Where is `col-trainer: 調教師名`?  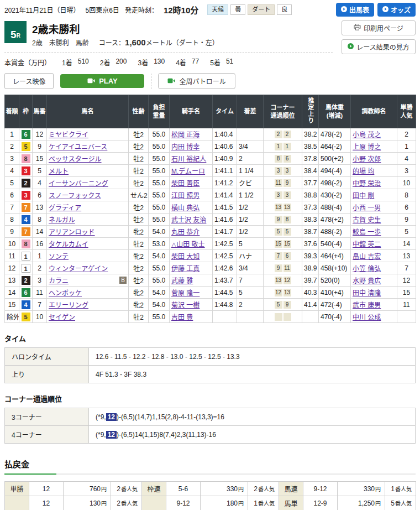
col-trainer: 調教師名 is located at coordinates (374, 112).